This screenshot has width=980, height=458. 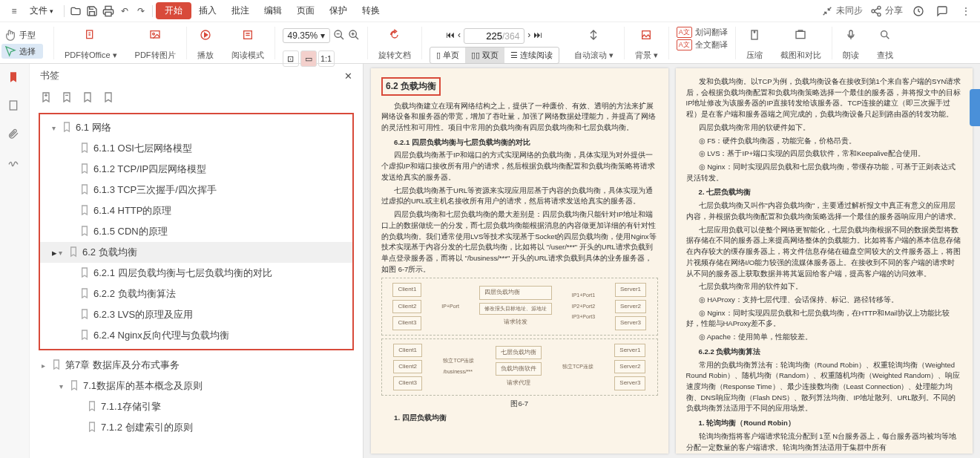 What do you see at coordinates (887, 10) in the screenshot?
I see `share-button: 分享` at bounding box center [887, 10].